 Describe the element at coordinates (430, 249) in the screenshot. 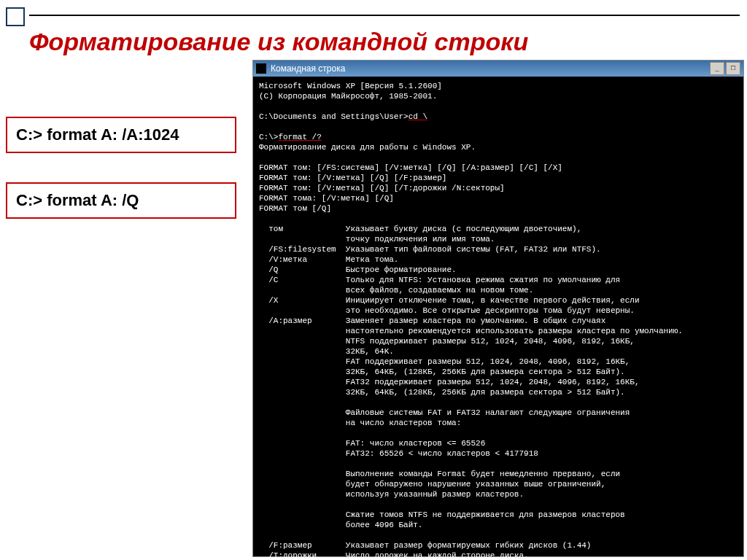

I see `output-line: /FS:filesystem Указывает тип файловой си…` at that location.